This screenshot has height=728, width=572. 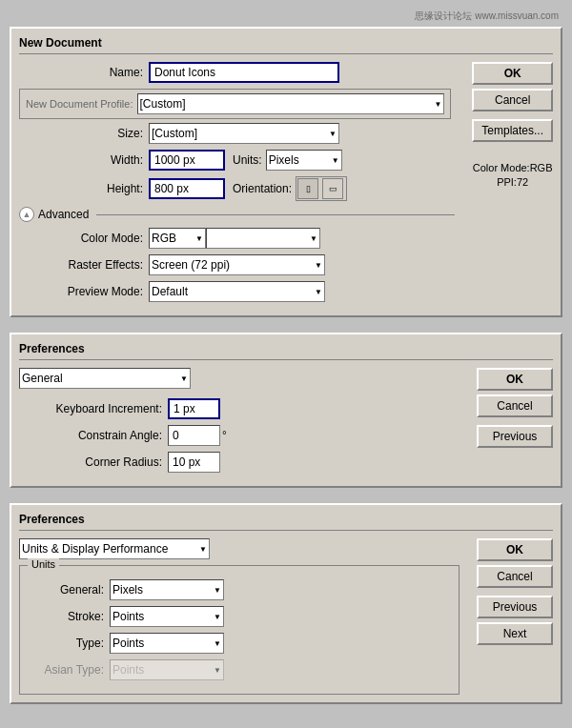 What do you see at coordinates (286, 16) in the screenshot?
I see `watermark: 思缘设计论坛 www.missvuan.com` at bounding box center [286, 16].